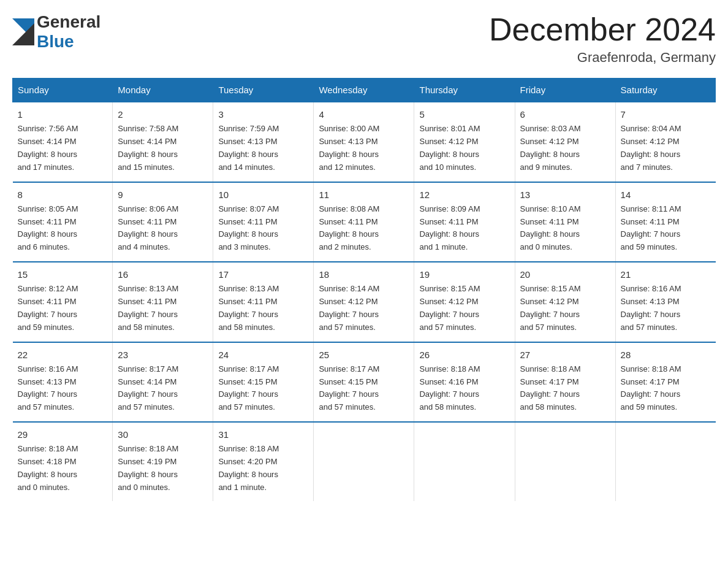  I want to click on logo-icon, so click(23, 32).